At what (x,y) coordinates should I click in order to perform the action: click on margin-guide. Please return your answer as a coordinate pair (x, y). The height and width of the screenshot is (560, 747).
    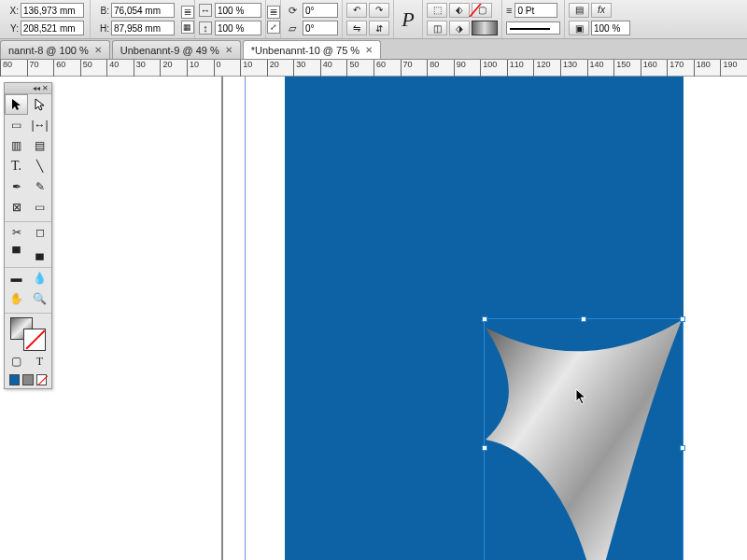
    Looking at the image, I should click on (245, 318).